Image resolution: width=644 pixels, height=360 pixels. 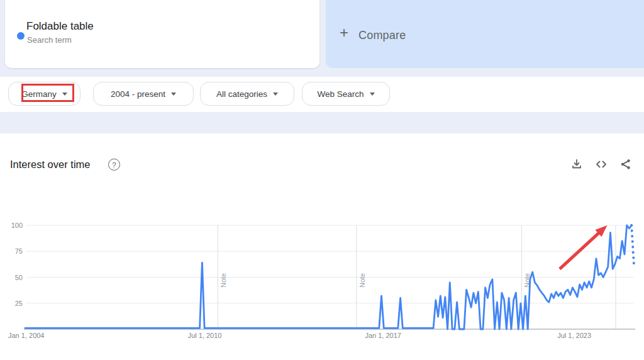 I want to click on x-tick-label: Jul 1, 2010, so click(x=205, y=335).